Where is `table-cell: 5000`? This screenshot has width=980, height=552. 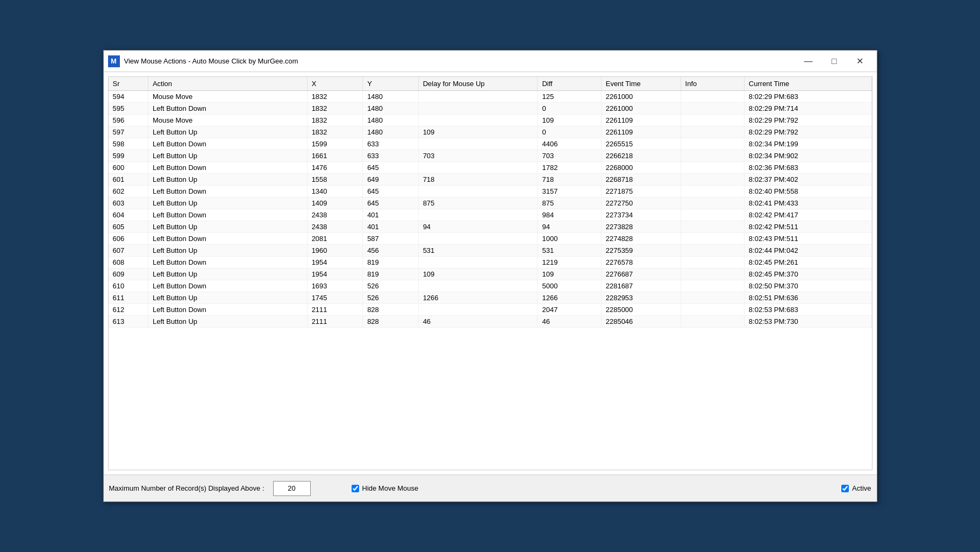
table-cell: 5000 is located at coordinates (569, 286).